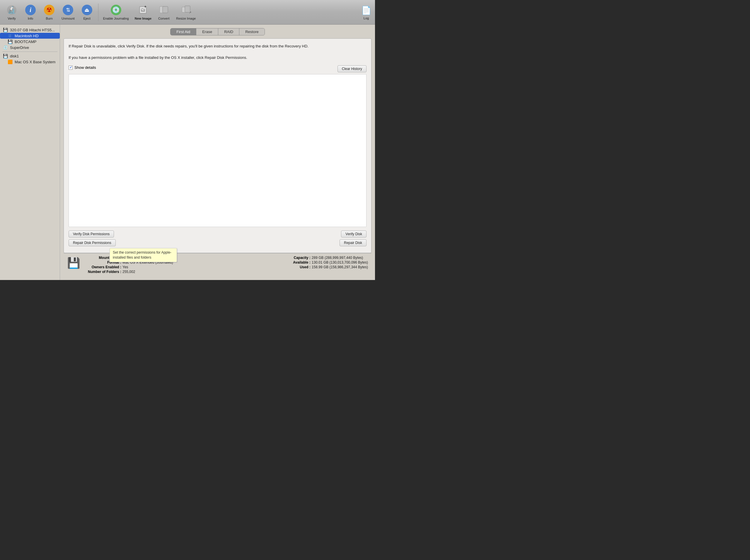 This screenshot has height=560, width=750. I want to click on owners-value: Yes, so click(125, 267).